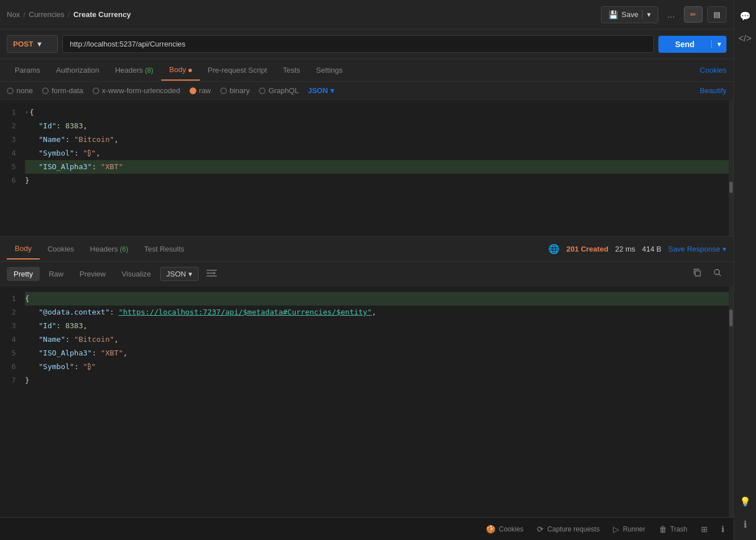 This screenshot has height=540, width=756. Describe the element at coordinates (165, 249) in the screenshot. I see `resp-tab-test-results: Test Results` at that location.